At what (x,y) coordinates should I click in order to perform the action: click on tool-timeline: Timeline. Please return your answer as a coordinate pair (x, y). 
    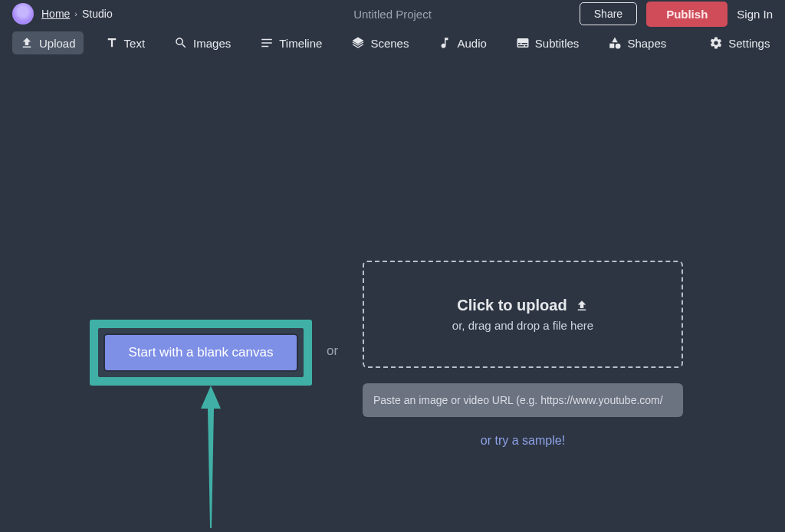
    Looking at the image, I should click on (291, 43).